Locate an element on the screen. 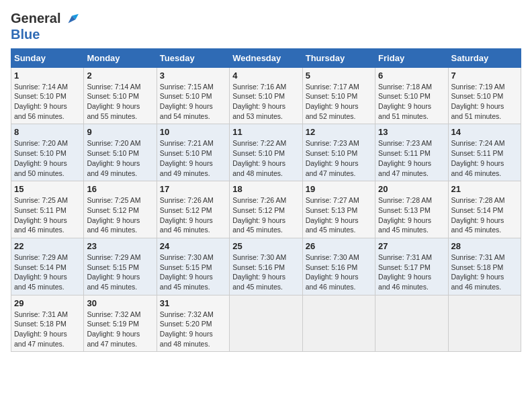  calendar-cell: 11Sunrise: 7:22 AM Sunset: 5:10 PM Dayli… is located at coordinates (266, 153).